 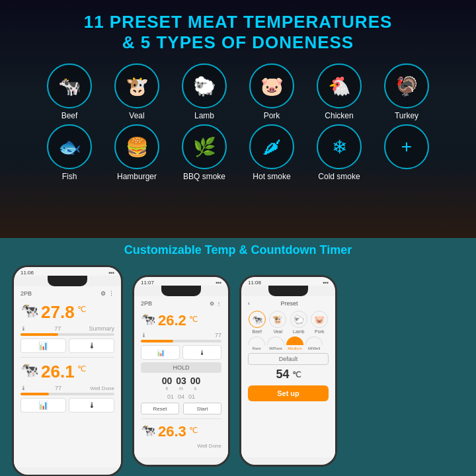 What do you see at coordinates (67, 372) in the screenshot?
I see `phone1-probe2-reading: 🐄 26.1 ℃` at bounding box center [67, 372].